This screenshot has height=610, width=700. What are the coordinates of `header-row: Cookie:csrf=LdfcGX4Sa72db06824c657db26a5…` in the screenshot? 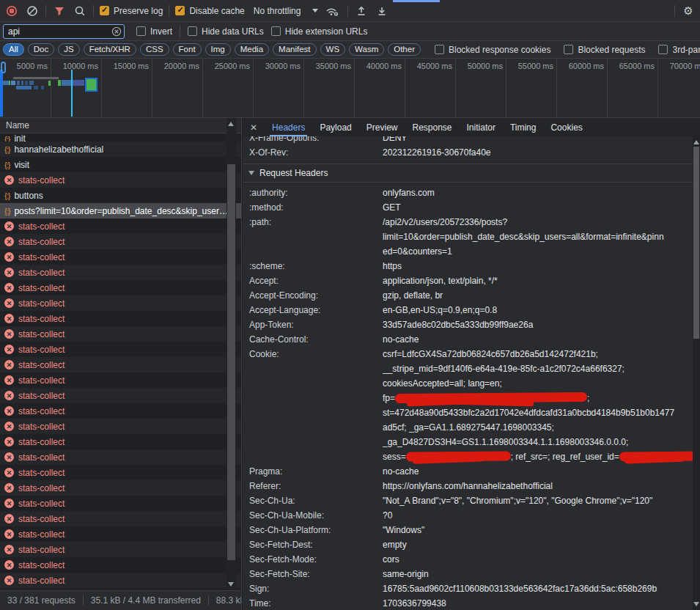 It's located at (471, 405).